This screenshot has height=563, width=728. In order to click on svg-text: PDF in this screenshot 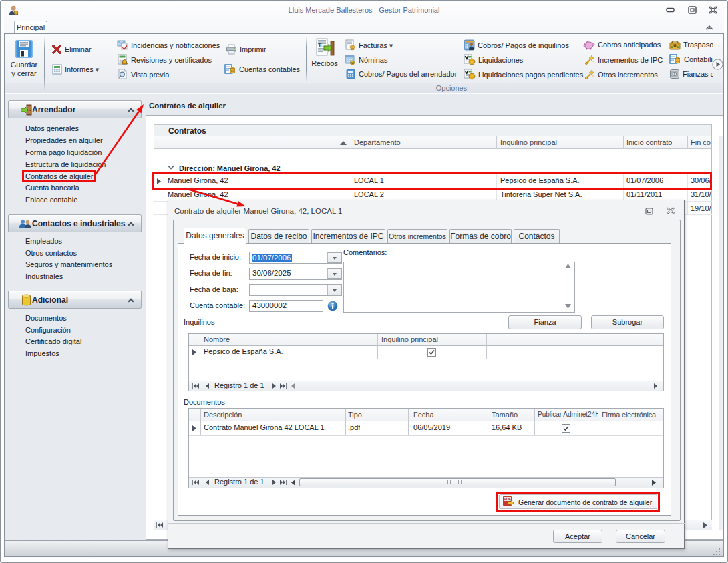, I will do `click(508, 499)`.